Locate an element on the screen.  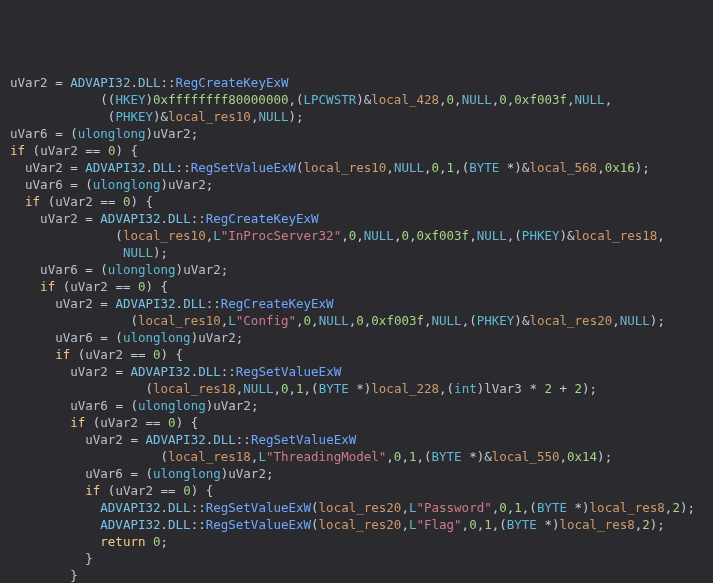
code-line: return 0; is located at coordinates (356, 542).